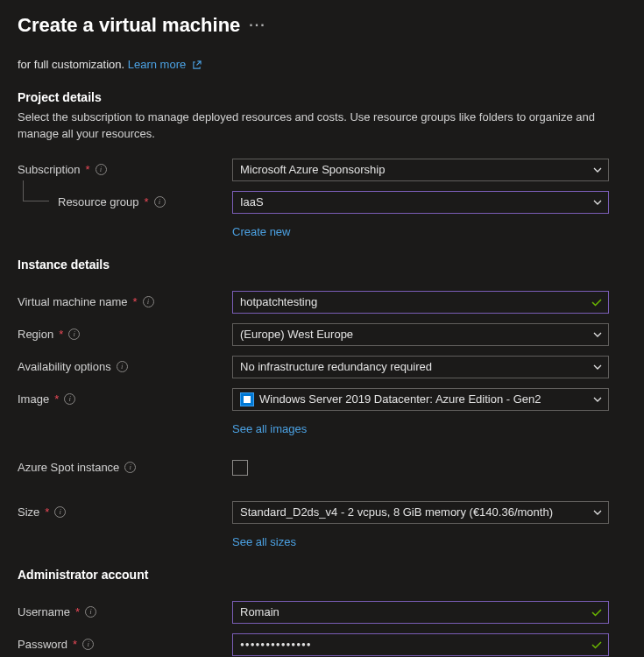 The width and height of the screenshot is (644, 657). Describe the element at coordinates (145, 201) in the screenshot. I see `resource-group-label: Resource group * i` at that location.